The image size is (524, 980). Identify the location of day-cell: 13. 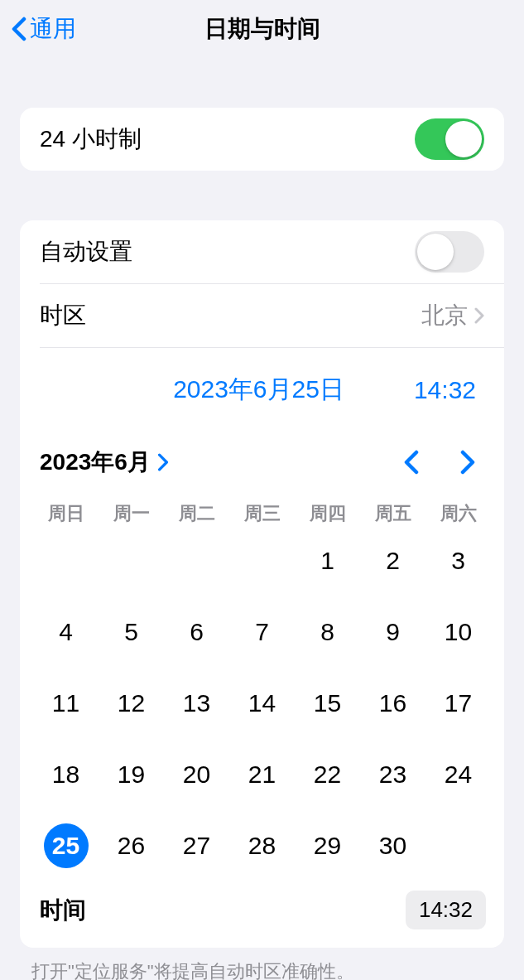
(197, 703).